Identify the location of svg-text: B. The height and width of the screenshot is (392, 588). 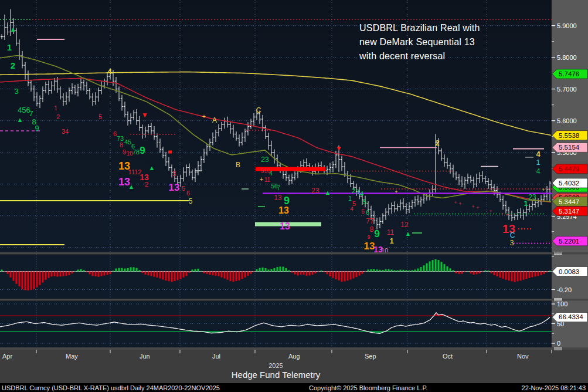
(238, 165).